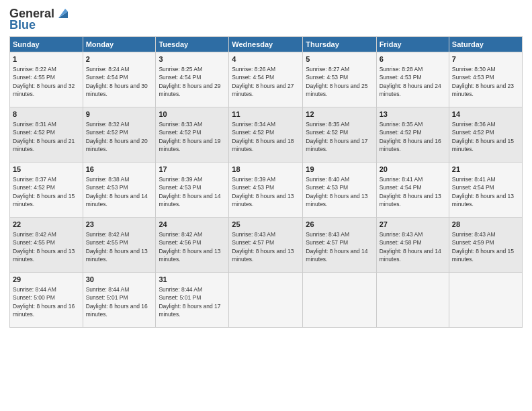 Image resolution: width=532 pixels, height=411 pixels. Describe the element at coordinates (192, 169) in the screenshot. I see `day-number: 17` at that location.